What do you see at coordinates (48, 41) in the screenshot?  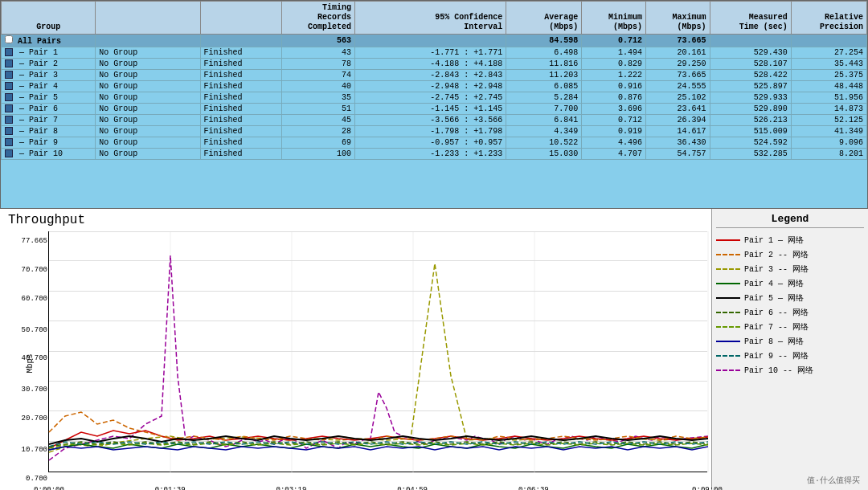 I see `cell-group: All Pairs` at bounding box center [48, 41].